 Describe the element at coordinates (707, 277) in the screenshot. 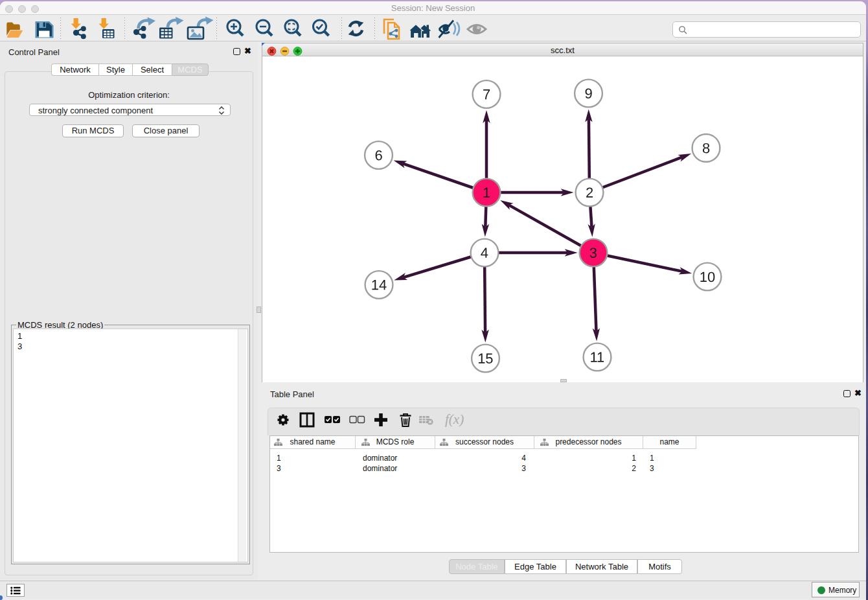

I see `svg-text: 10` at that location.